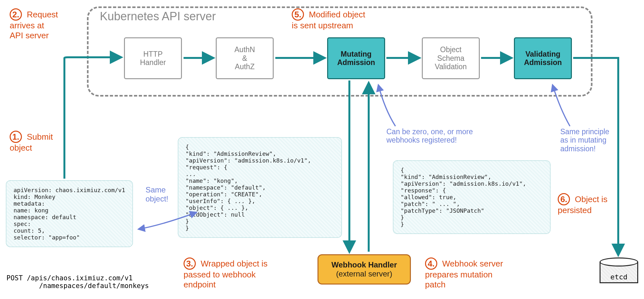  What do you see at coordinates (359, 19) in the screenshot?
I see `step-5: 5. Modified object is sent upstream` at bounding box center [359, 19].